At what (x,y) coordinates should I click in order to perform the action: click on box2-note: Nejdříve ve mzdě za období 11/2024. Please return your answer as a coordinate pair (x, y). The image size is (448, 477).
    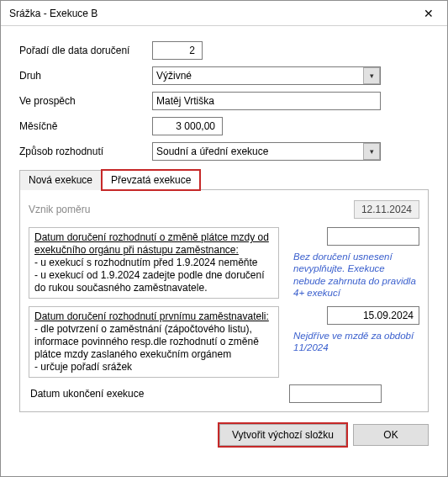
    Looking at the image, I should click on (356, 342).